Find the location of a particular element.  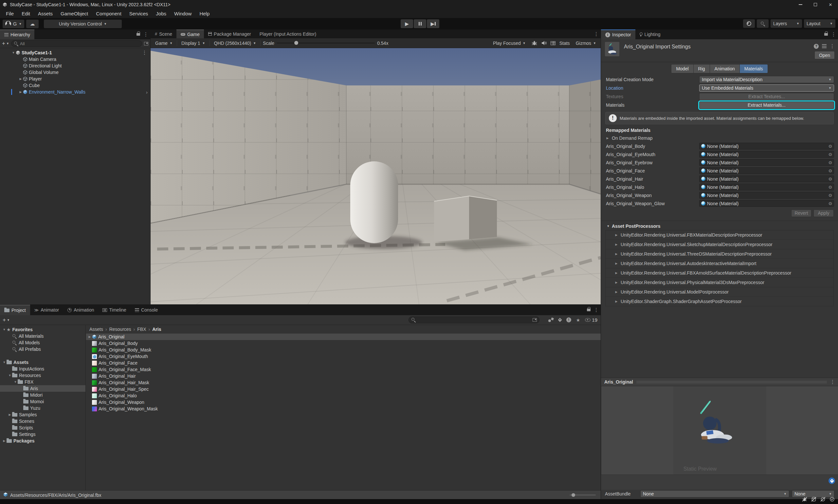

tree-item-yuzu: Yuzu is located at coordinates (43, 408).